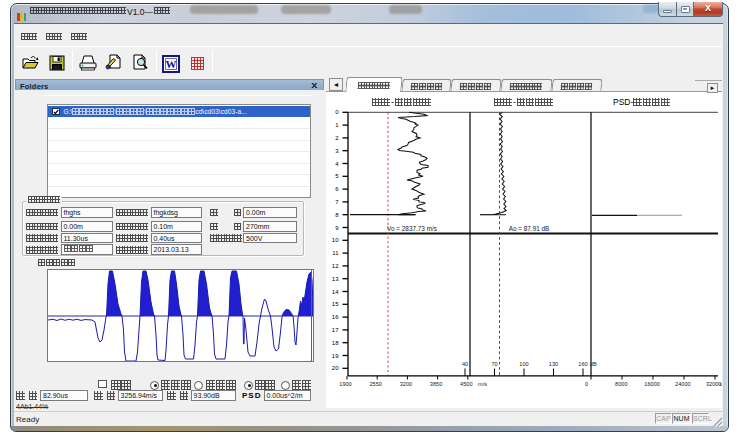  What do you see at coordinates (554, 364) in the screenshot?
I see `svg-text: 130` at bounding box center [554, 364].